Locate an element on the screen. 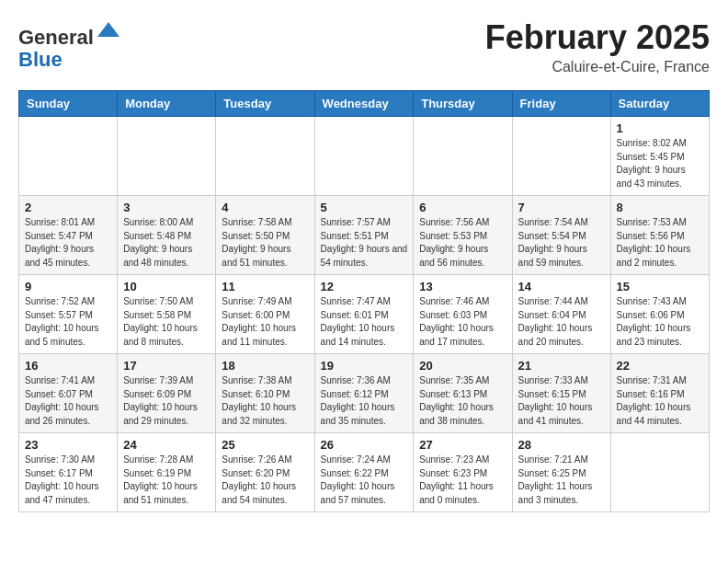  day-info: Sunrise: 7:23 AM Sunset: 6:23 PM Dayligh… is located at coordinates (462, 480).